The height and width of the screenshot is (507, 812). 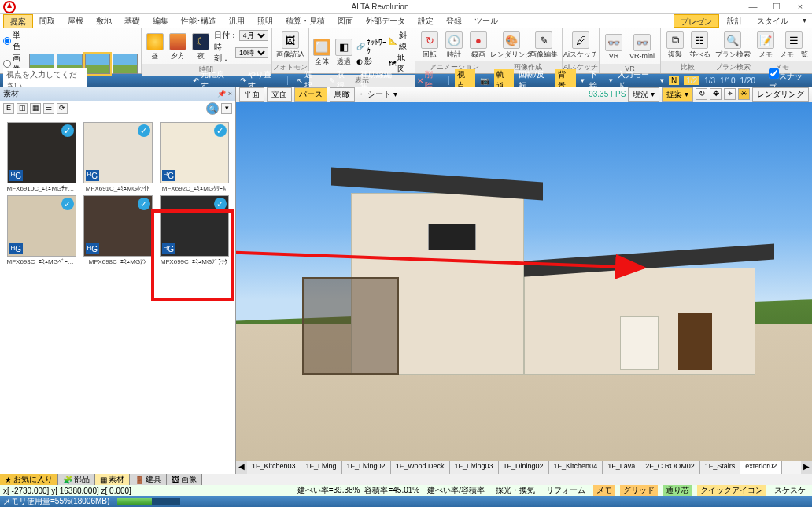 I want to click on tab-scroll-left: ◀, so click(x=242, y=468).